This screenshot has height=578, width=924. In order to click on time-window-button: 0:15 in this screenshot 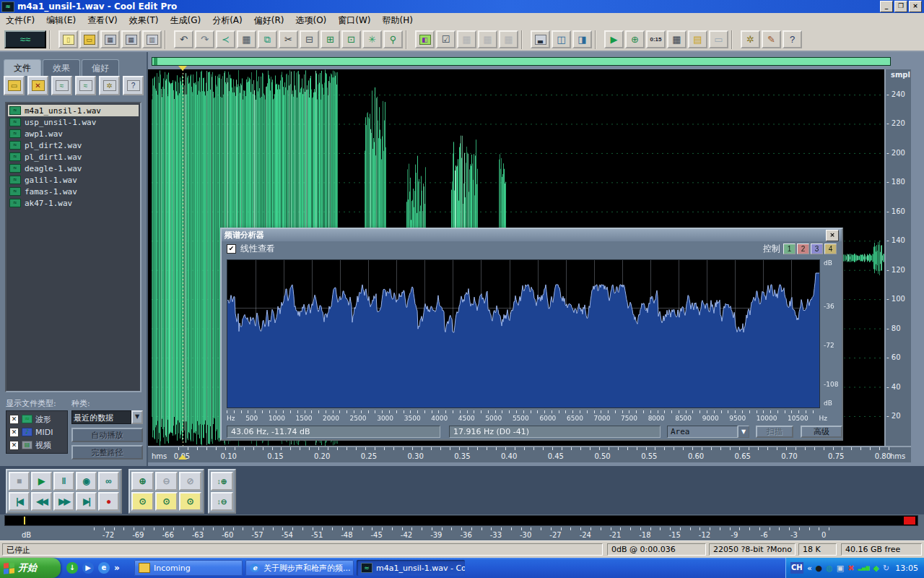, I will do `click(655, 39)`.